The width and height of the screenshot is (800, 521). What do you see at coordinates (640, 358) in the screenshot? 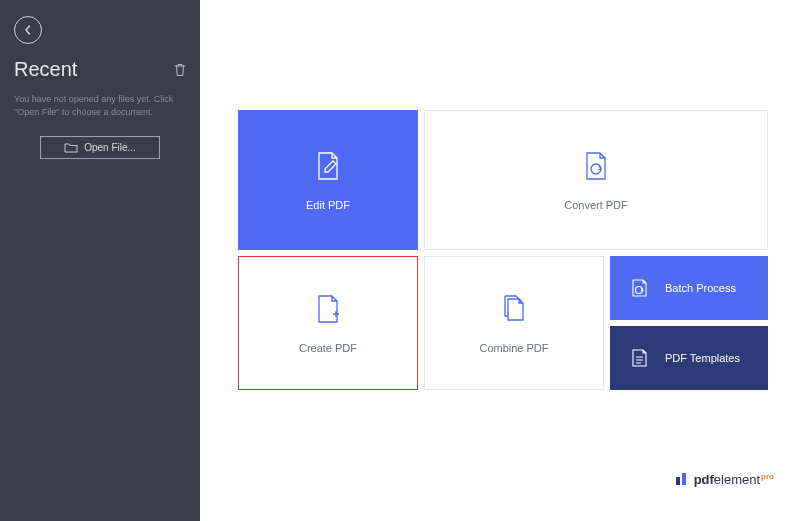
I see `templates-icon` at bounding box center [640, 358].